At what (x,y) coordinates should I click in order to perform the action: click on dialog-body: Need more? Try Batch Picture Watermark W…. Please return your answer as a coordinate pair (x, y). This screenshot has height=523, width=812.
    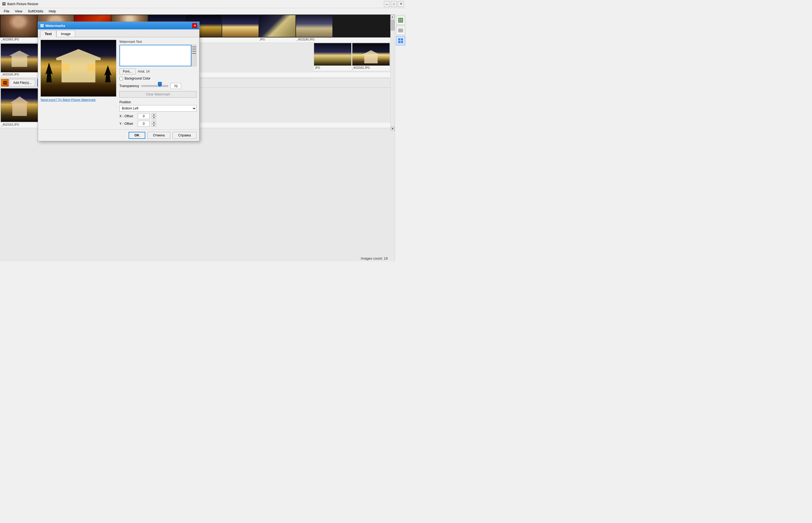
    Looking at the image, I should click on (119, 84).